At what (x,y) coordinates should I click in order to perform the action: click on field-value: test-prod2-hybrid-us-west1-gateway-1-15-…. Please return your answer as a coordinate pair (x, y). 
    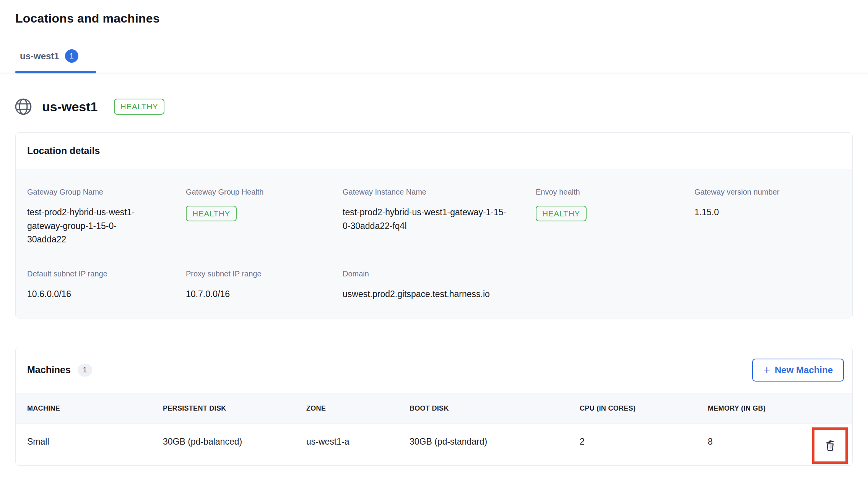
    Looking at the image, I should click on (427, 219).